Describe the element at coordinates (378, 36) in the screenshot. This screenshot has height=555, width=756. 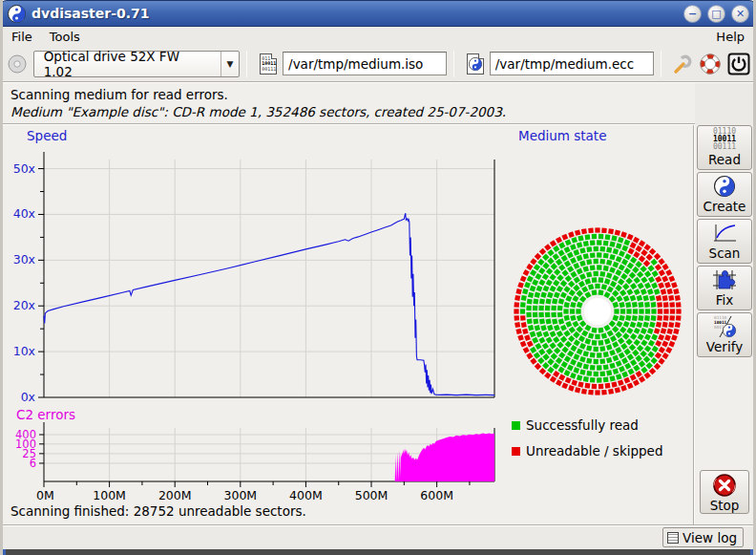
I see `menu-bar: File Tools Help` at that location.